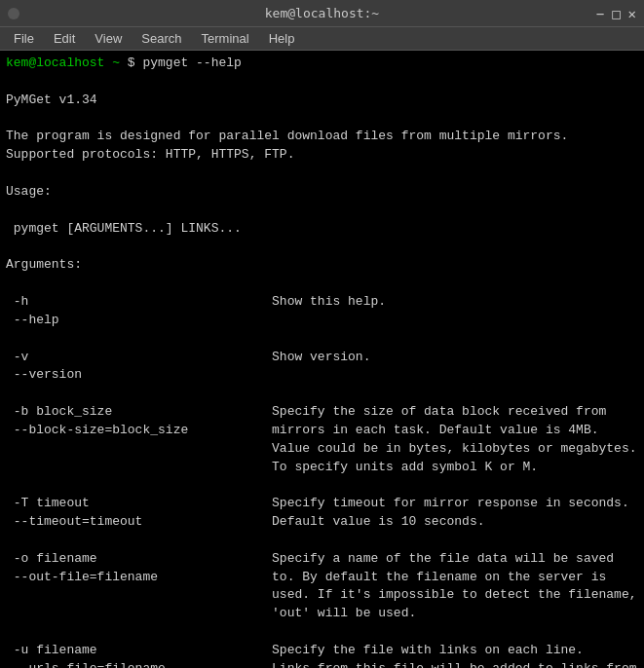 This screenshot has height=668, width=644. Describe the element at coordinates (616, 14) in the screenshot. I see `maximize-icon: □` at that location.